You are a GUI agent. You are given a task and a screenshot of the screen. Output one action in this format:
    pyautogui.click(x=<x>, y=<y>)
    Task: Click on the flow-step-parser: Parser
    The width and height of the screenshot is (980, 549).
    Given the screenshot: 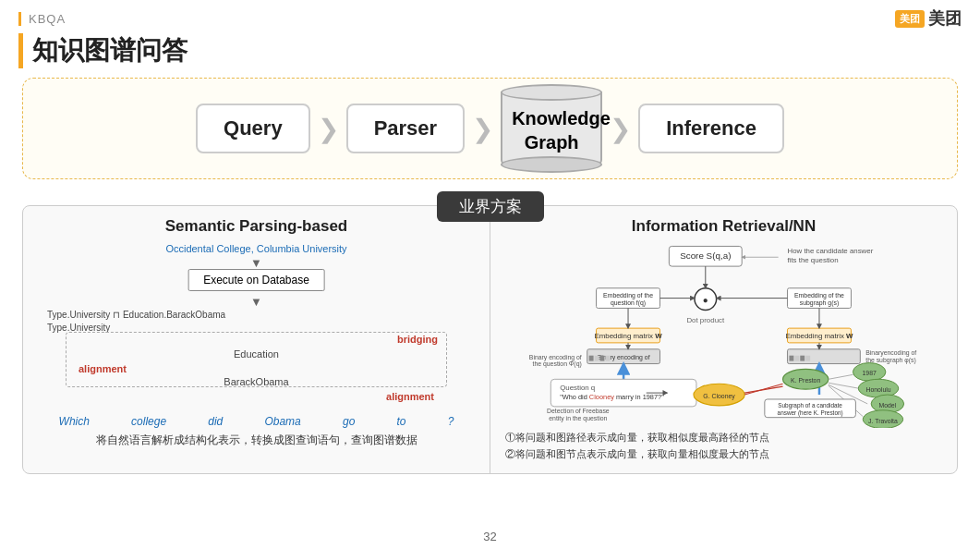 What is the action you would take?
    pyautogui.click(x=406, y=128)
    